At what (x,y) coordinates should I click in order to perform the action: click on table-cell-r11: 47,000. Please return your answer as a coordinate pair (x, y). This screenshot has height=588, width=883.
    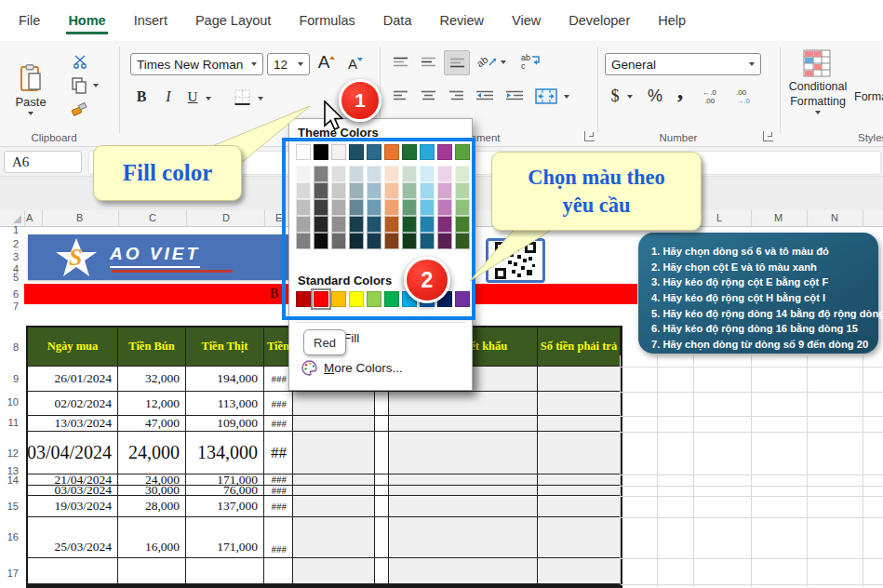
    Looking at the image, I should click on (153, 424).